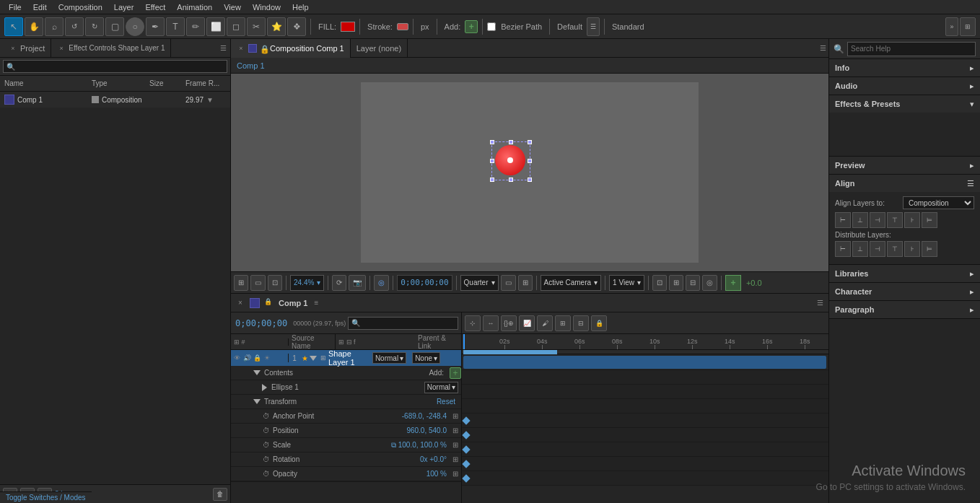 Image resolution: width=980 pixels, height=503 pixels. Describe the element at coordinates (291, 48) in the screenshot. I see `tab-composition: × 🔒 Composition Comp 1` at that location.